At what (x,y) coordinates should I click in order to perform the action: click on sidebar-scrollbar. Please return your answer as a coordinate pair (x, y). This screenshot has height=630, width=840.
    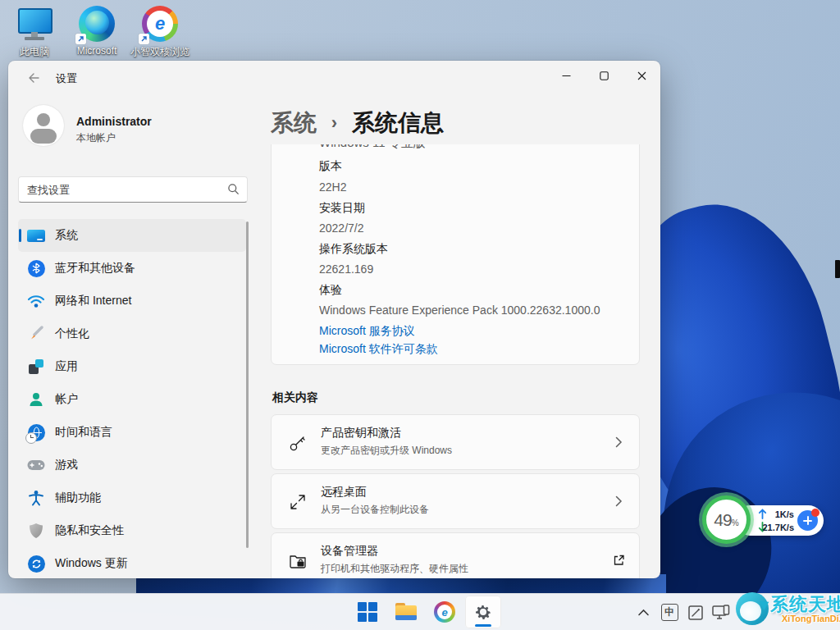
    Looking at the image, I should click on (248, 385).